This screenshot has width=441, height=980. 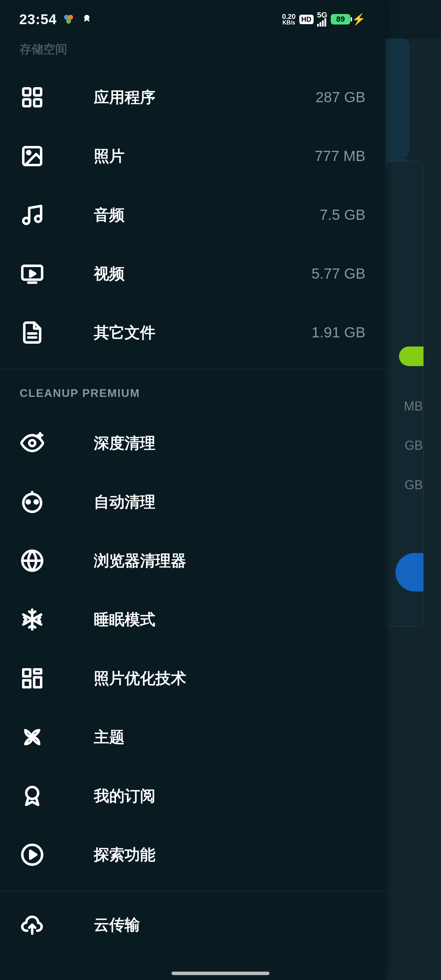 I want to click on video-icon, so click(x=32, y=274).